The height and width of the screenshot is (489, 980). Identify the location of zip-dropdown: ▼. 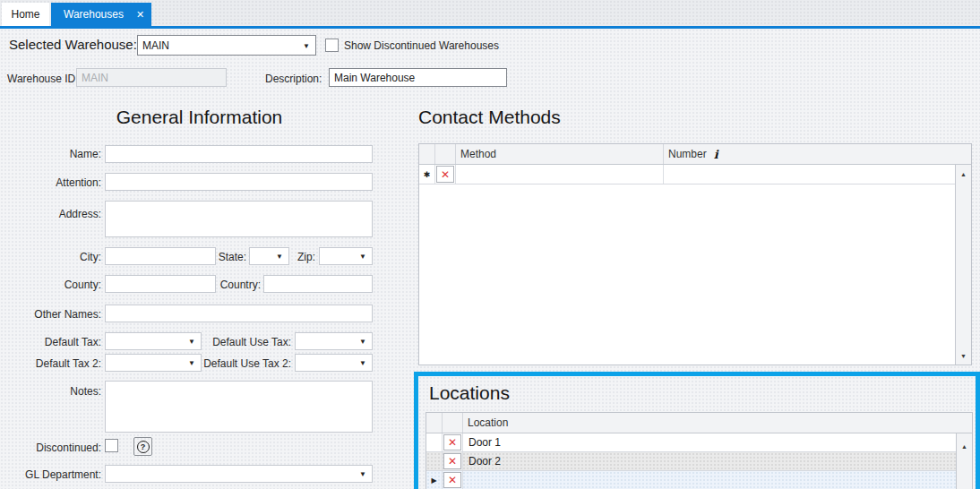
(346, 256).